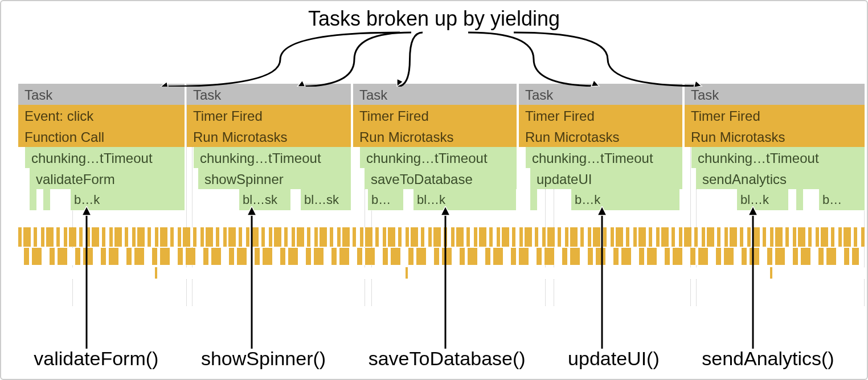 The height and width of the screenshot is (380, 868). What do you see at coordinates (107, 179) in the screenshot?
I see `function-bar: validateForm` at bounding box center [107, 179].